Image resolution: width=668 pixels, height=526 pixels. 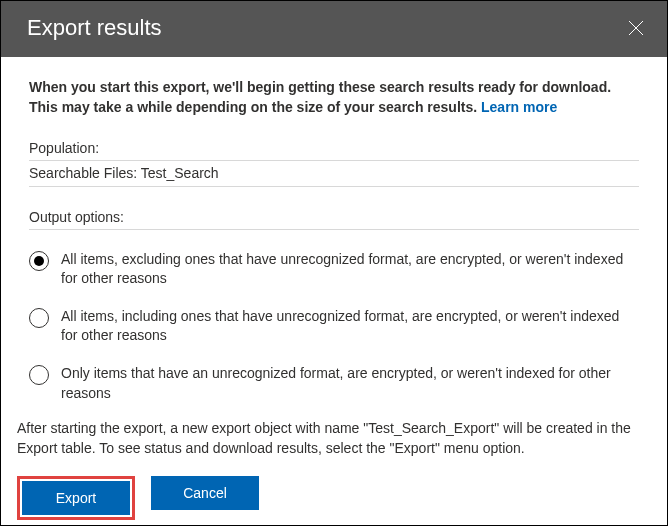 I want to click on output-option-1: All items, excluding ones that have unre…, so click(x=334, y=270).